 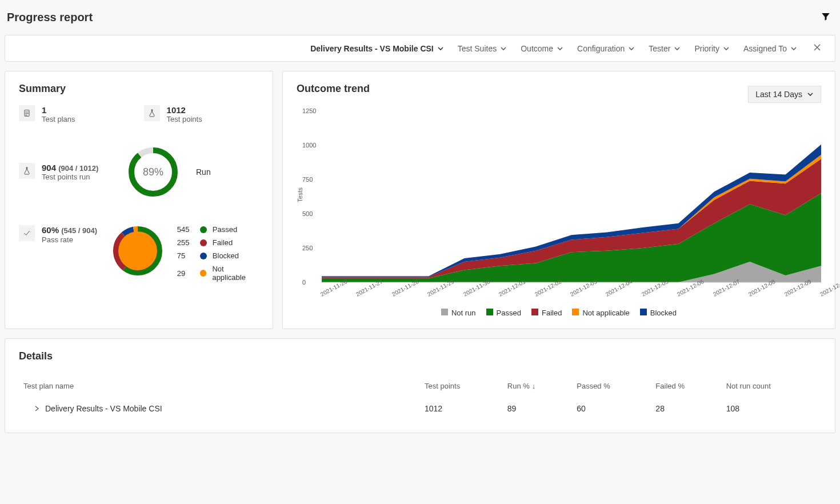 What do you see at coordinates (307, 179) in the screenshot?
I see `y-tick: 750` at bounding box center [307, 179].